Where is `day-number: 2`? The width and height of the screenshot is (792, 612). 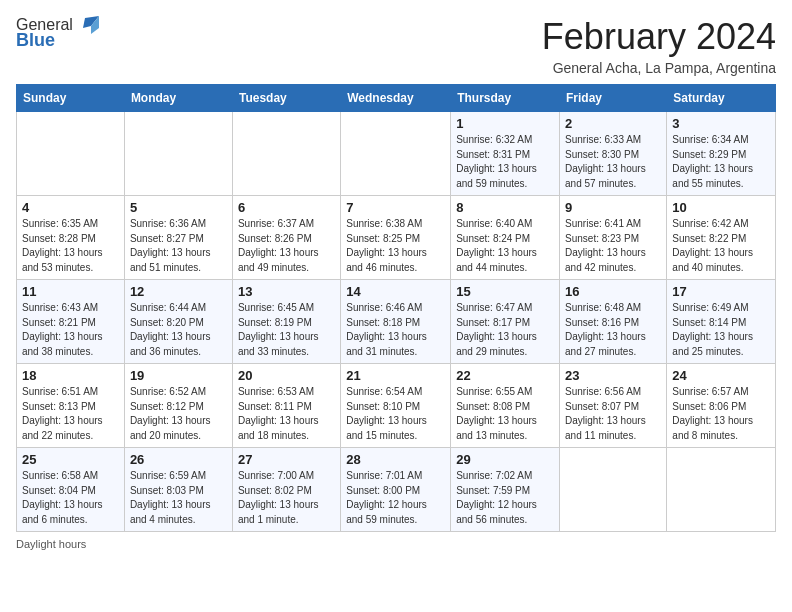 day-number: 2 is located at coordinates (613, 124).